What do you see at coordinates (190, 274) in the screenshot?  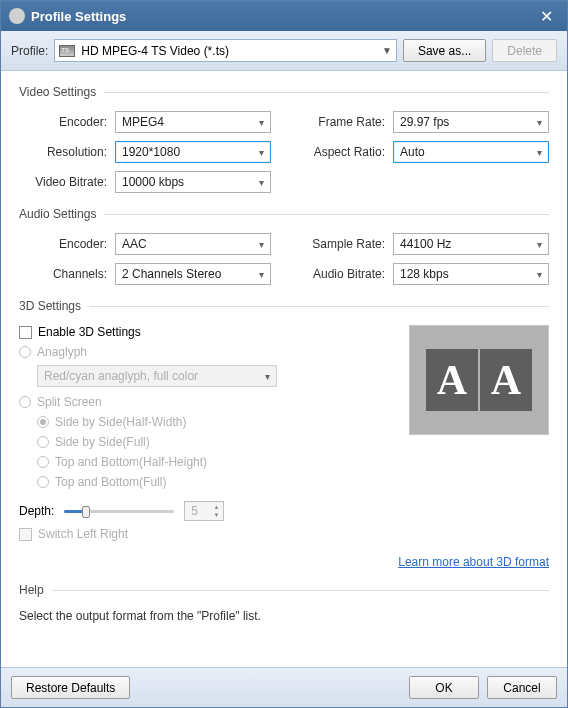 I see `channels-value: 2 Channels Stereo` at bounding box center [190, 274].